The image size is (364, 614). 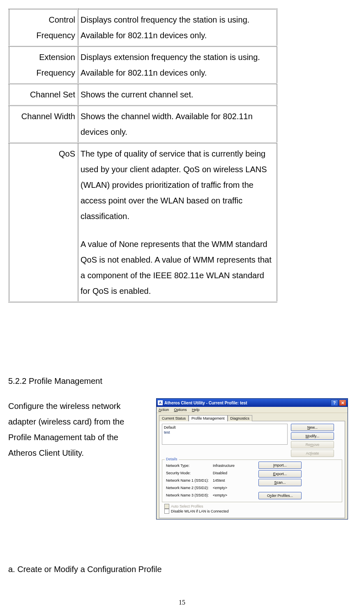 What do you see at coordinates (312, 441) in the screenshot?
I see `profile-button-column: New... Modify... Remove Activate` at bounding box center [312, 441].